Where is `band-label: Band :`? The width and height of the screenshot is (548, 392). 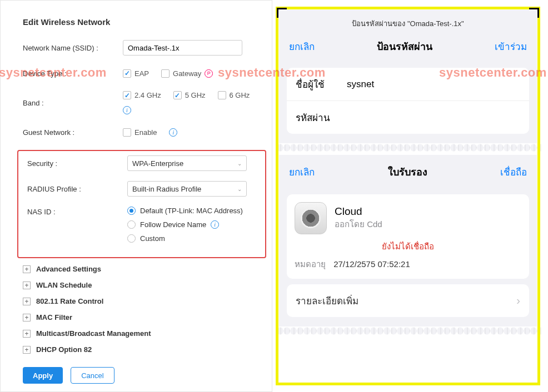 band-label: Band : is located at coordinates (73, 103).